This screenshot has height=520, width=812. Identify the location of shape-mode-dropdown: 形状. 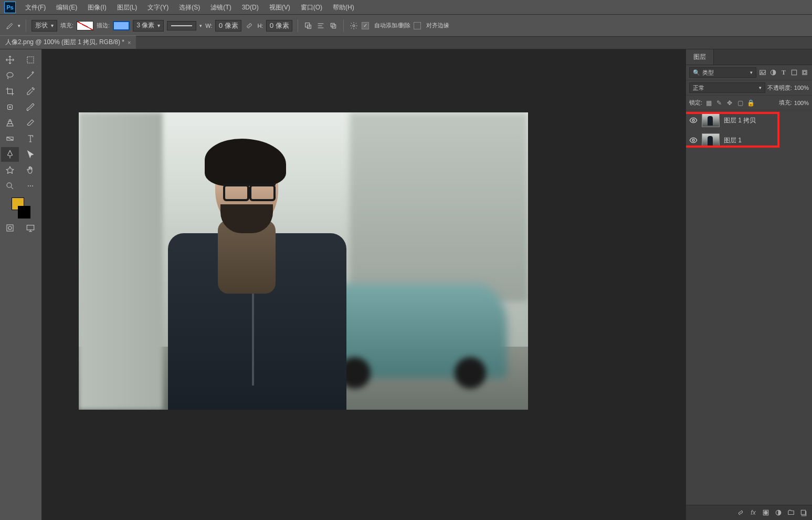
(44, 26).